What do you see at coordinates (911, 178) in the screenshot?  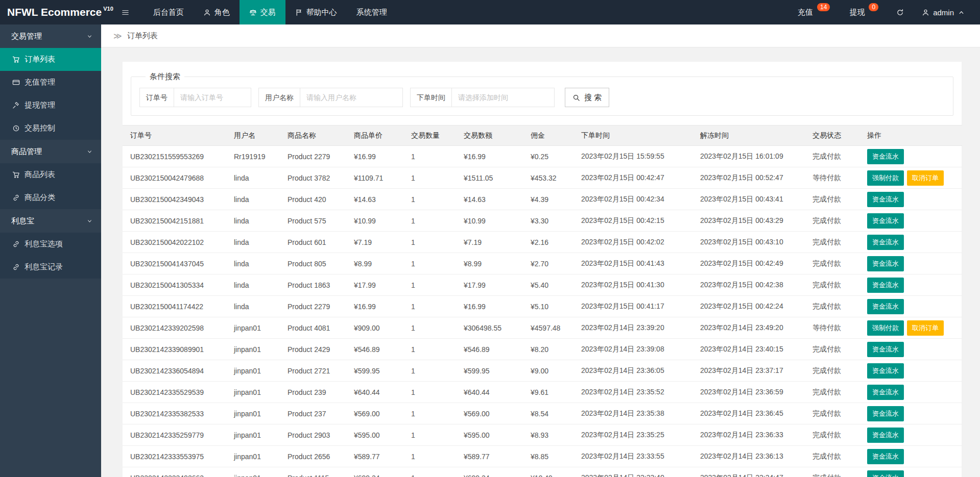 I see `cell-actions: 强制付款取消订单` at bounding box center [911, 178].